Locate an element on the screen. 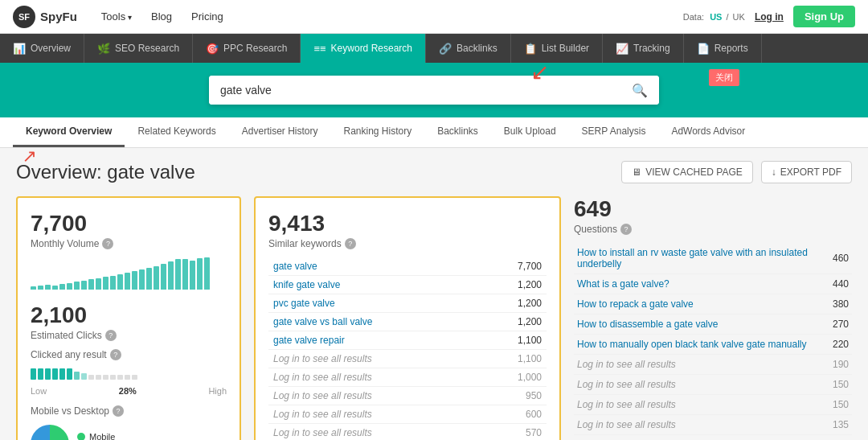 The width and height of the screenshot is (868, 440). questions-info: ? is located at coordinates (626, 229).